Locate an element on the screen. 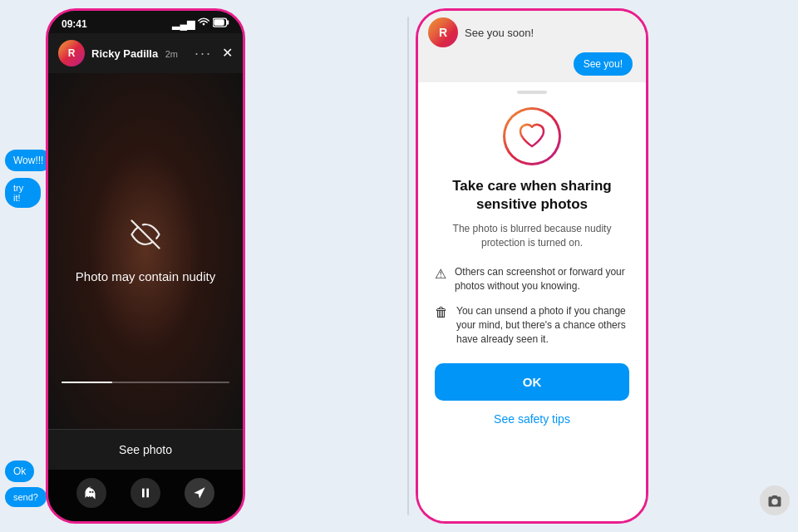 Image resolution: width=798 pixels, height=532 pixels. safety-tips-link: See safety tips is located at coordinates (532, 419).